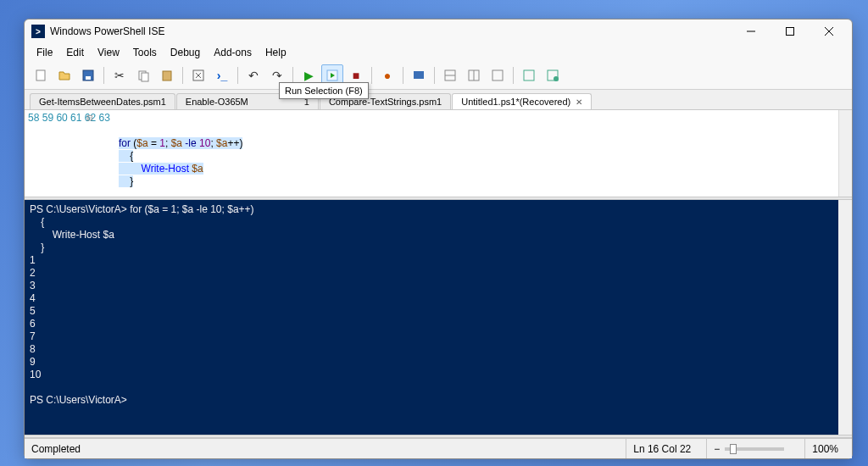 The height and width of the screenshot is (466, 868). Describe the element at coordinates (751, 31) in the screenshot. I see `minimize-button` at that location.